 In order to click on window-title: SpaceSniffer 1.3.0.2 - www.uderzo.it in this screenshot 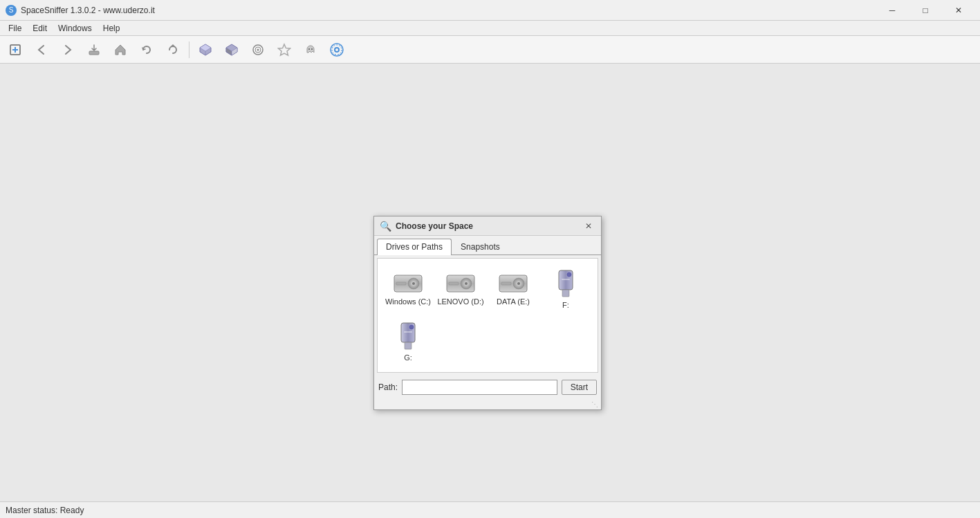, I will do `click(88, 10)`.